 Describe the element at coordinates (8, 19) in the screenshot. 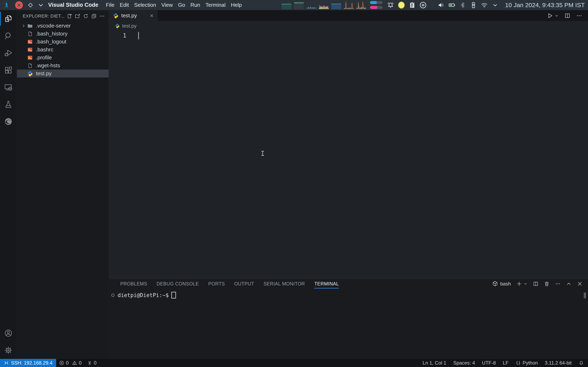

I see `activity-explorer` at that location.